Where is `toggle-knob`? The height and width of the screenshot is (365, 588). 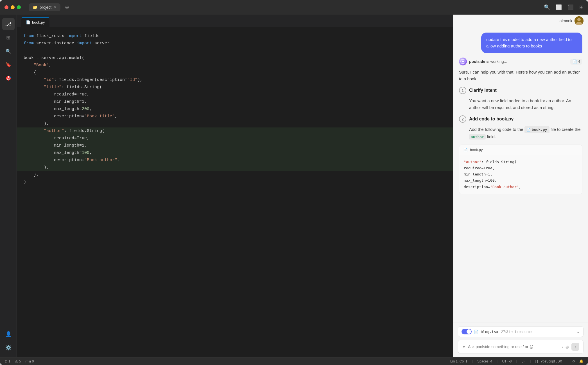
toggle-knob is located at coordinates (469, 332).